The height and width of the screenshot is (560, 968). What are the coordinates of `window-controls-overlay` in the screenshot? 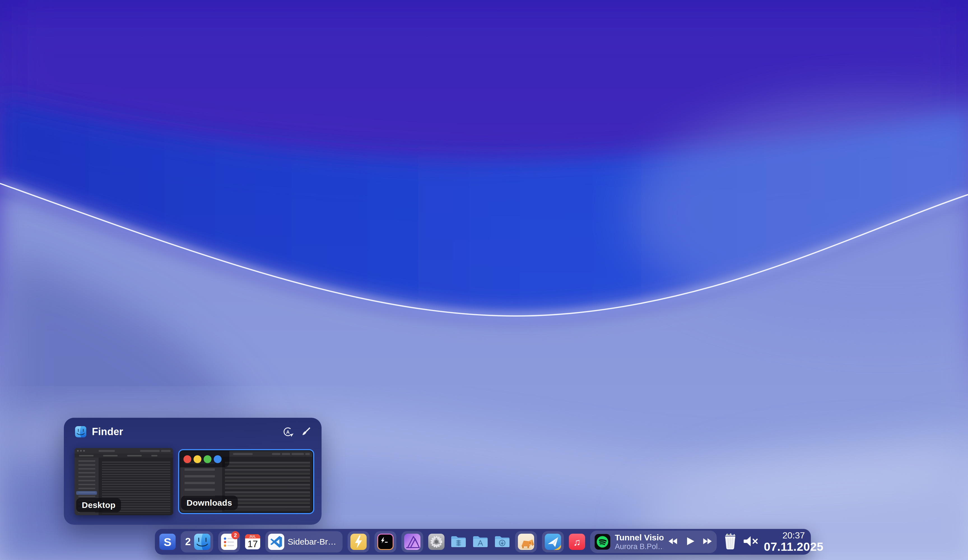 It's located at (205, 459).